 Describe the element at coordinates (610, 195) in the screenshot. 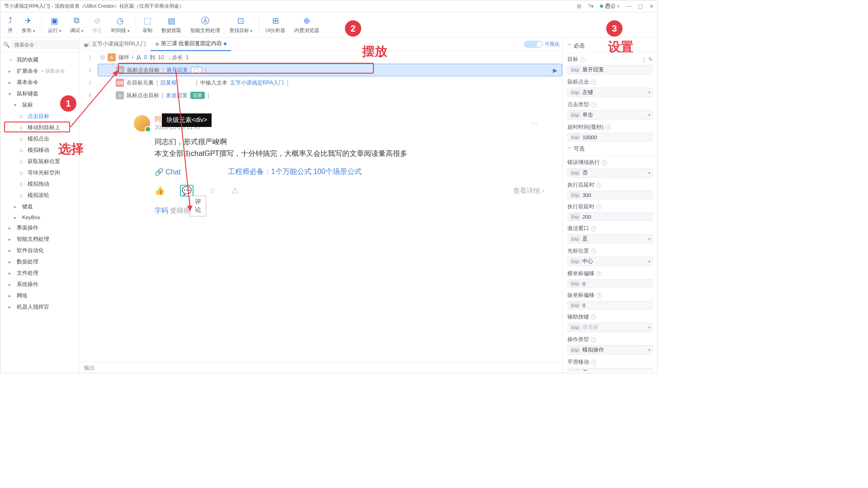

I see `prop-value-执行后延时: Exp300` at that location.